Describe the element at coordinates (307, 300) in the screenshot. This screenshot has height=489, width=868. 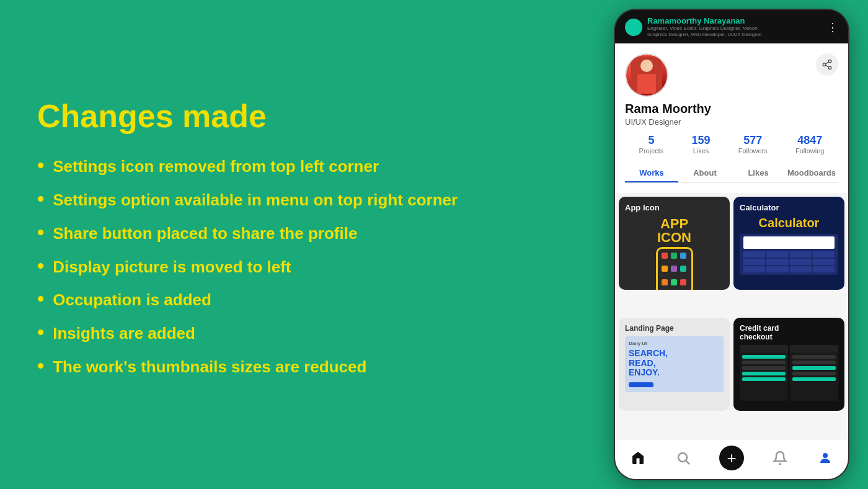
I see `list-item: Occupation is added` at that location.